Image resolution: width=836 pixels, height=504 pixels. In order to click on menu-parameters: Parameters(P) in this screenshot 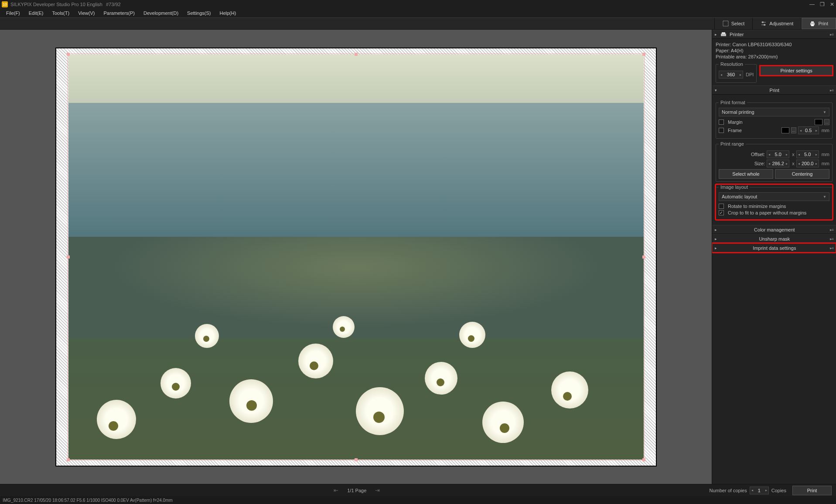, I will do `click(119, 13)`.